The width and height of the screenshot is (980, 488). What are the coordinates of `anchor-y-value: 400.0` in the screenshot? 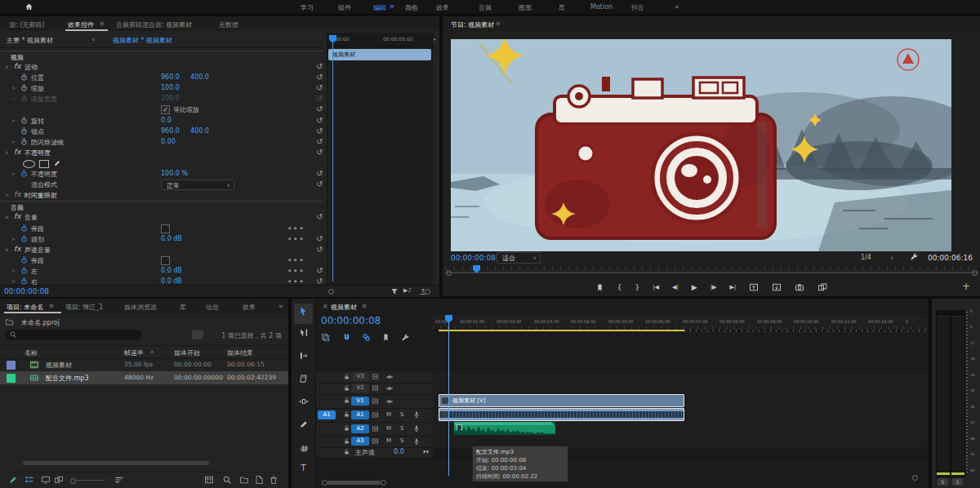 It's located at (199, 131).